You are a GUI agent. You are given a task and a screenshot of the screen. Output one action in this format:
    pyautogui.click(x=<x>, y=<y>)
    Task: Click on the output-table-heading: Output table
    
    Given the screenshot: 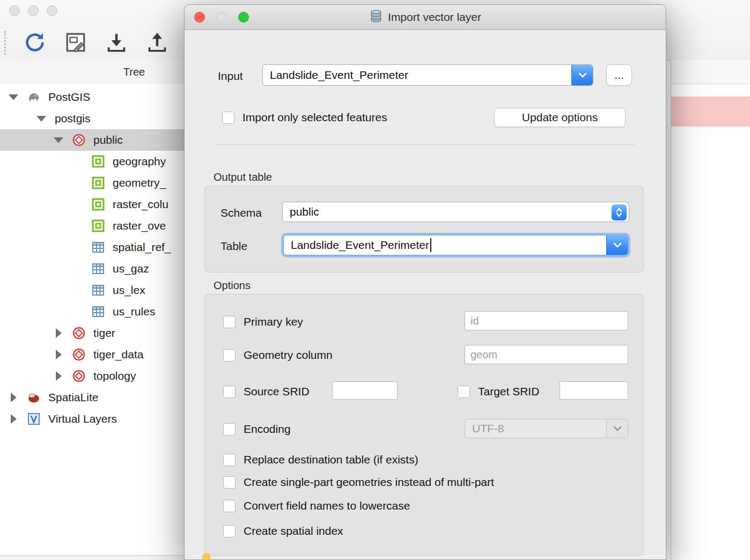 What is the action you would take?
    pyautogui.click(x=242, y=177)
    